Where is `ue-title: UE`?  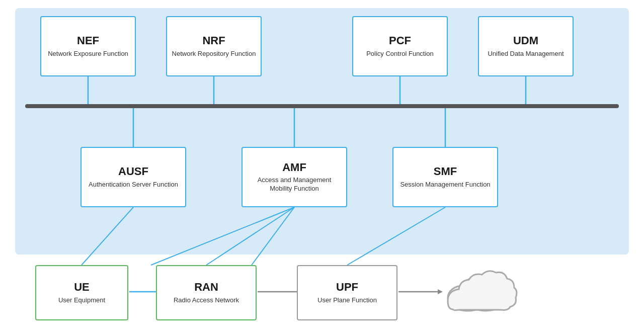 ue-title: UE is located at coordinates (82, 287).